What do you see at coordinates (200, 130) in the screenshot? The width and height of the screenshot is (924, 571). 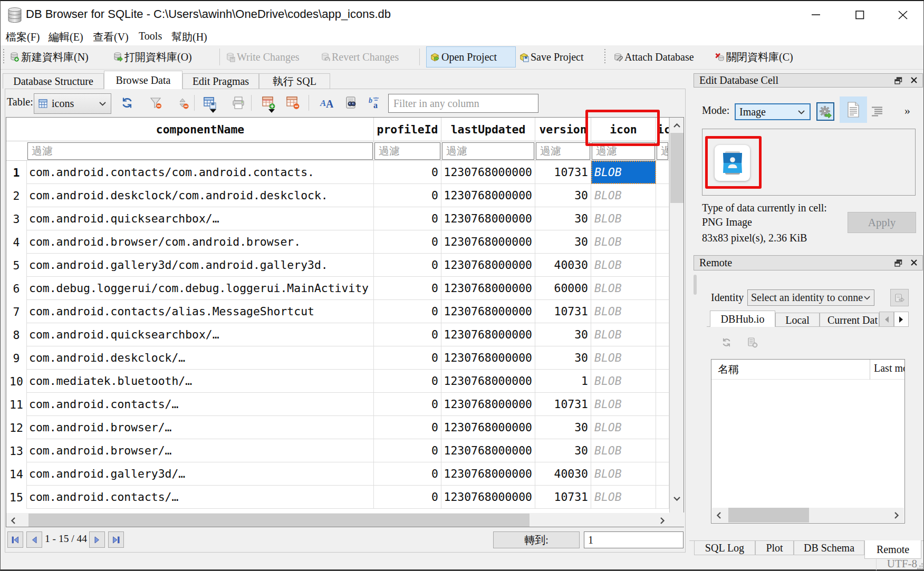 I see `column-header-componentName: componentName` at bounding box center [200, 130].